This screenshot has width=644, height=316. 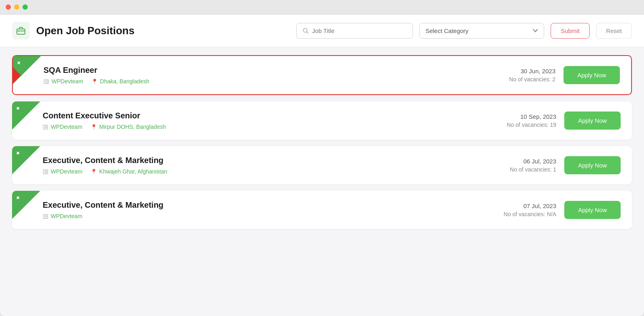 I want to click on job-meta: WPDevteam 📍 Dhaka, Bangladesh, so click(x=259, y=81).